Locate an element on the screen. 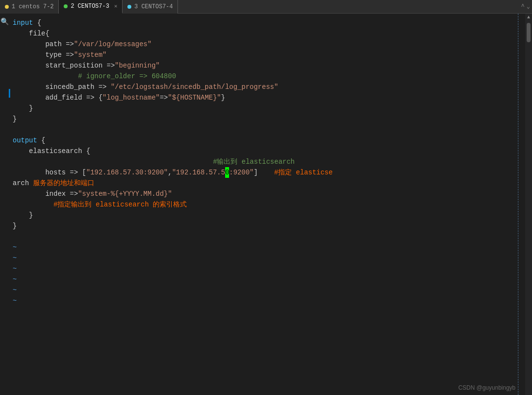  watermark: CSDN @guyunbingyb is located at coordinates (487, 388).